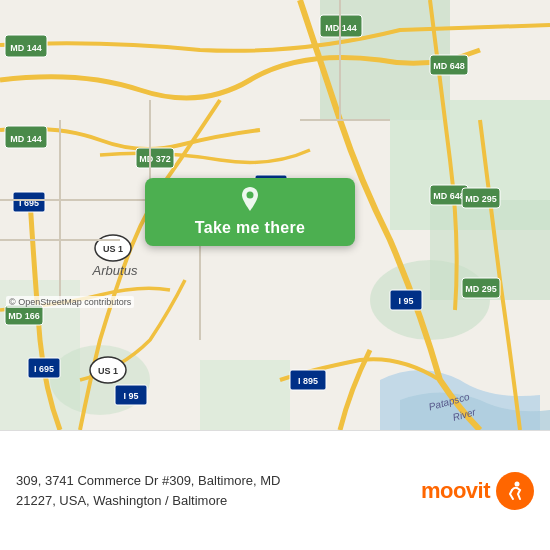 Image resolution: width=550 pixels, height=550 pixels. Describe the element at coordinates (148, 480) in the screenshot. I see `address-text: 309, 3741 Commerce Dr #309, Baltimore, M…` at that location.